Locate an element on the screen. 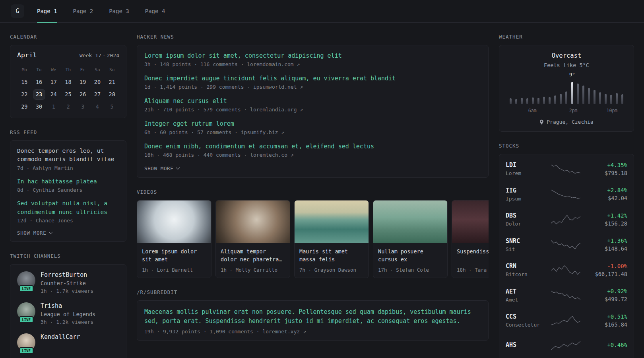 The height and width of the screenshot is (358, 644). video-card: Mauris sit amet massa felis7h · Grayson … is located at coordinates (332, 239).